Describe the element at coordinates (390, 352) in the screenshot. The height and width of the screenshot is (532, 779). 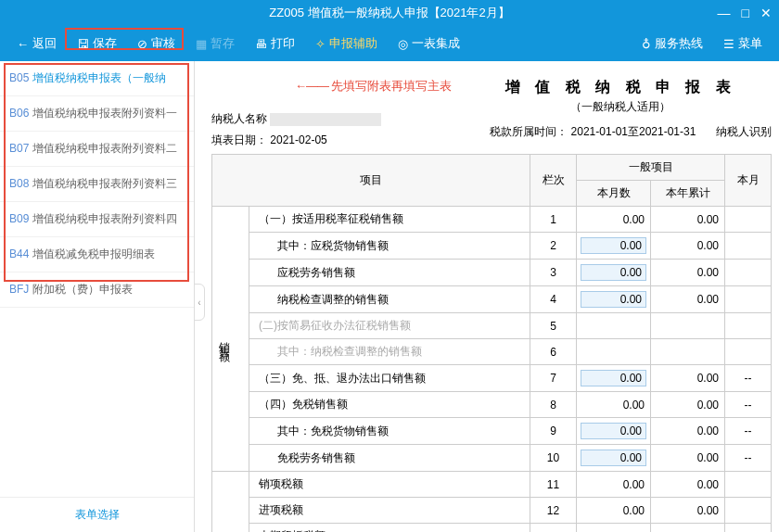
I see `row-label: 其中：纳税检查调整的销售额` at that location.